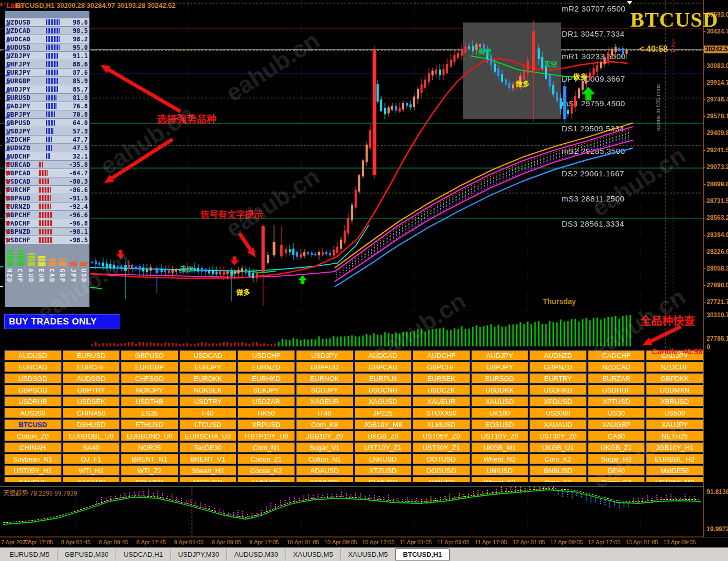 The image size is (728, 561). What do you see at coordinates (150, 479) in the screenshot?
I see `symbol-button-SOLUSD: SOLUSD` at bounding box center [150, 479].